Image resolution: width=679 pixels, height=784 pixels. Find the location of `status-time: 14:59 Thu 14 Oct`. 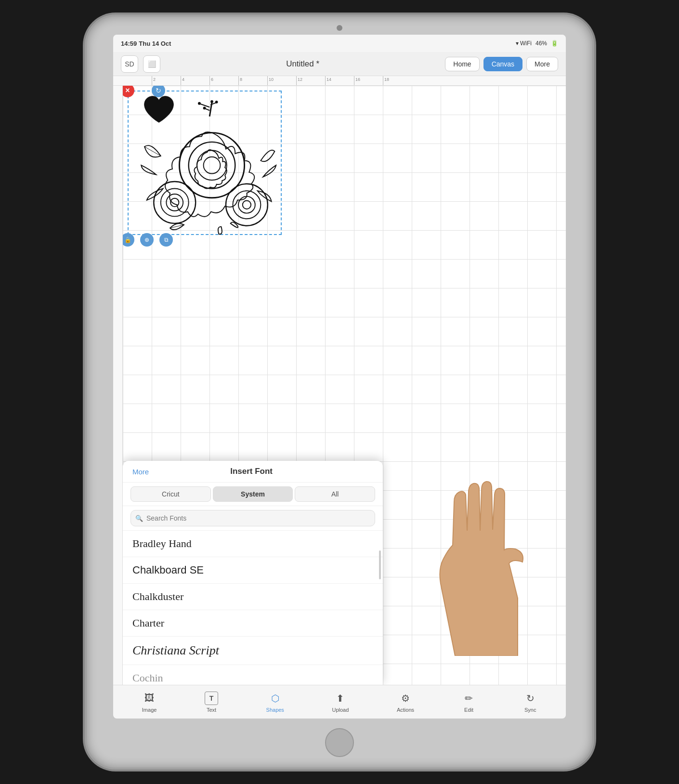

status-time: 14:59 Thu 14 Oct is located at coordinates (146, 43).